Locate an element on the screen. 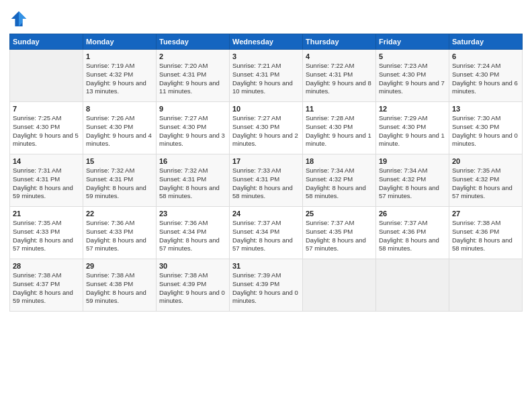  day-info: Sunrise: 7:37 AMSunset: 4:35 PMDaylight:… is located at coordinates (339, 236).